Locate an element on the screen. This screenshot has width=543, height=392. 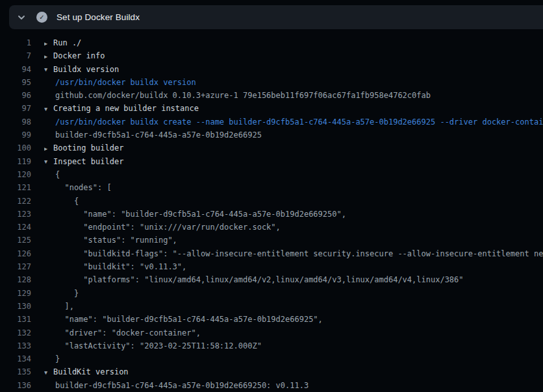
group-title: Creating a new builder instance is located at coordinates (126, 108).